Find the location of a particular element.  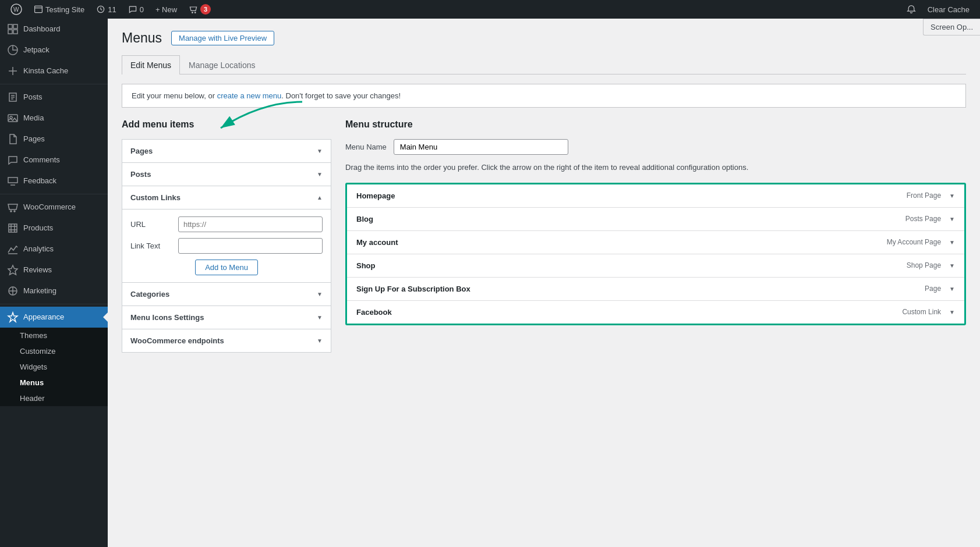

create-new-menu-link: create a new menu is located at coordinates (249, 95).